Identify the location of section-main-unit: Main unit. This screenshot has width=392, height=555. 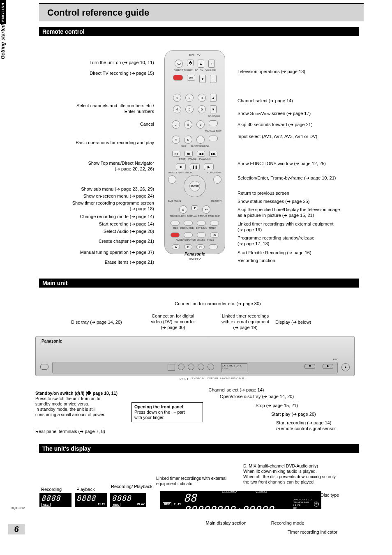
(199, 283).